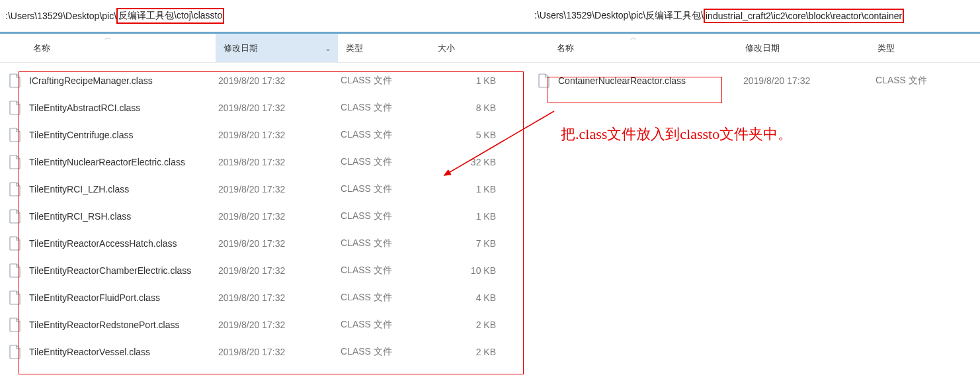 The width and height of the screenshot is (980, 387). Describe the element at coordinates (265, 16) in the screenshot. I see `address-bar-left: :\Users\13529\Desktop\pic\ 反编译工具包\ctoj\c…` at that location.